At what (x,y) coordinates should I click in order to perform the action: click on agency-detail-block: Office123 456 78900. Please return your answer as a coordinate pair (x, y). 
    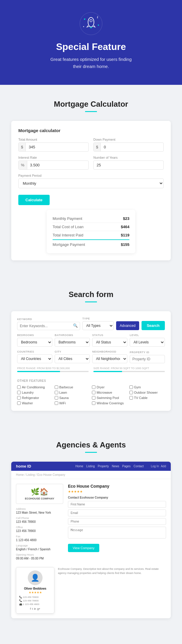
    Looking at the image, I should click on (40, 529).